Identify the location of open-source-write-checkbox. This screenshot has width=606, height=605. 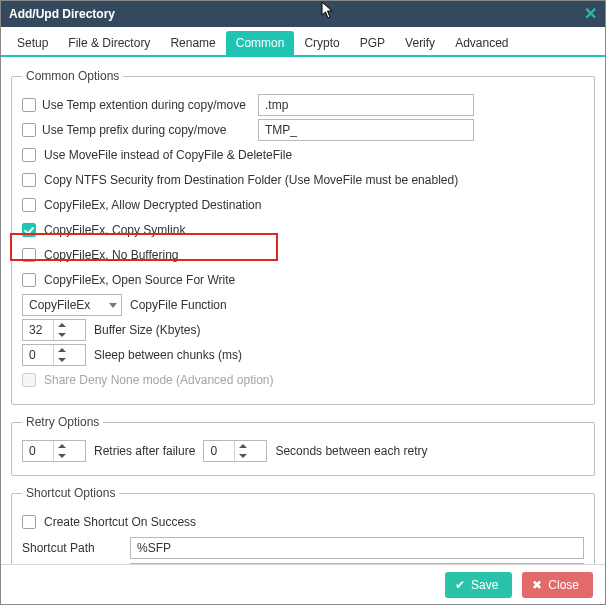
(29, 280).